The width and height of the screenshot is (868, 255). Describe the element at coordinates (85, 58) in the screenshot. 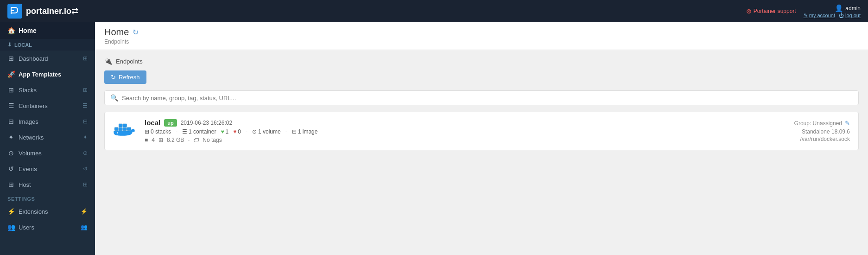

I see `dashboard-nav-icon: ⊞` at that location.